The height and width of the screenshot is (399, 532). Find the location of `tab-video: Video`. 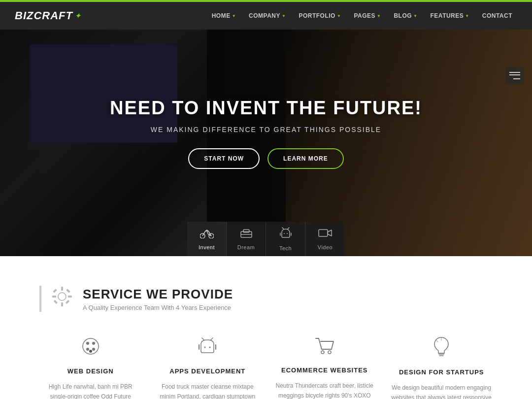

tab-video: Video is located at coordinates (325, 239).